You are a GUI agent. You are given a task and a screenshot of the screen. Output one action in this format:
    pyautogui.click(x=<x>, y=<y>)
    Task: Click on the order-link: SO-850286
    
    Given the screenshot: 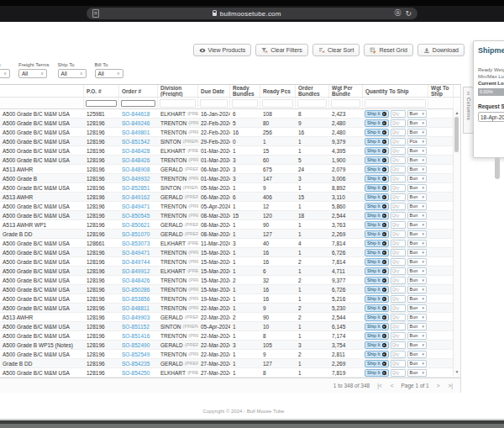 What is the action you would take?
    pyautogui.click(x=136, y=289)
    